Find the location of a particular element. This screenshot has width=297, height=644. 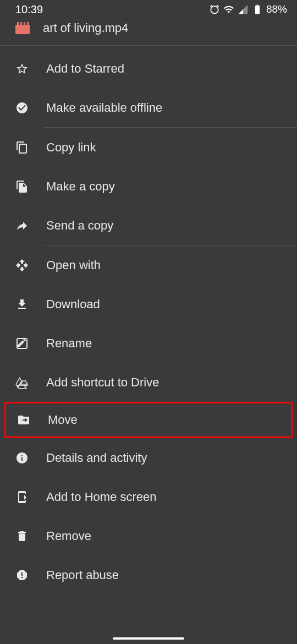

download-icon is located at coordinates (22, 304).